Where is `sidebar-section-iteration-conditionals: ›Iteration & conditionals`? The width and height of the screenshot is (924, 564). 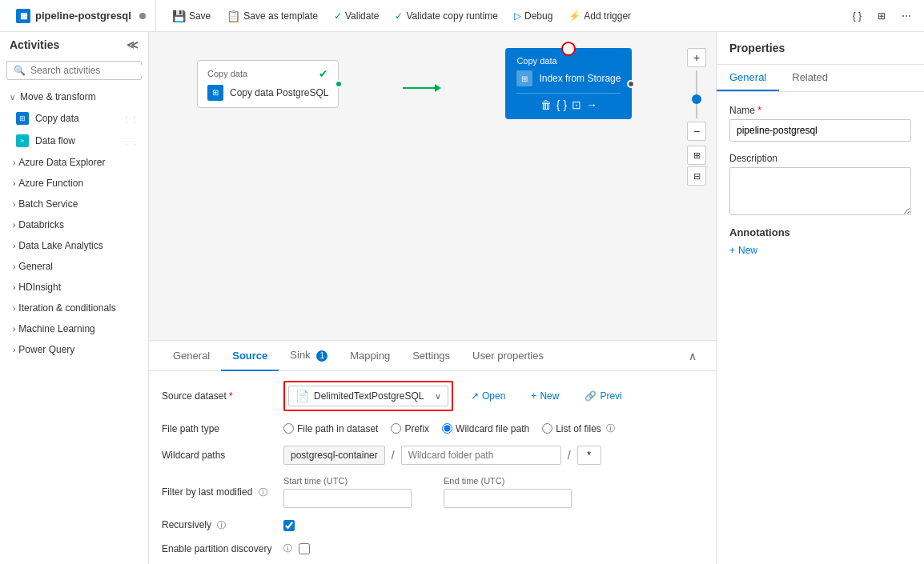
sidebar-section-iteration-conditionals: ›Iteration & conditionals is located at coordinates (74, 308).